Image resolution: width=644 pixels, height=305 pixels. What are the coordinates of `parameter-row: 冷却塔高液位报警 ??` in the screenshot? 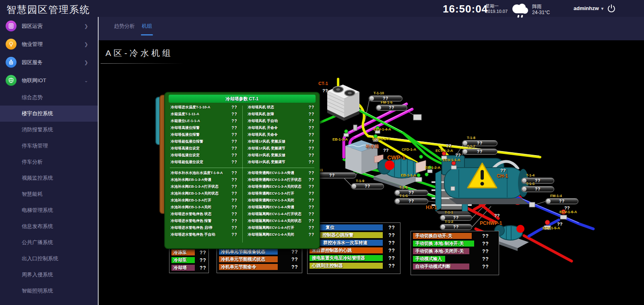 It's located at (204, 128).